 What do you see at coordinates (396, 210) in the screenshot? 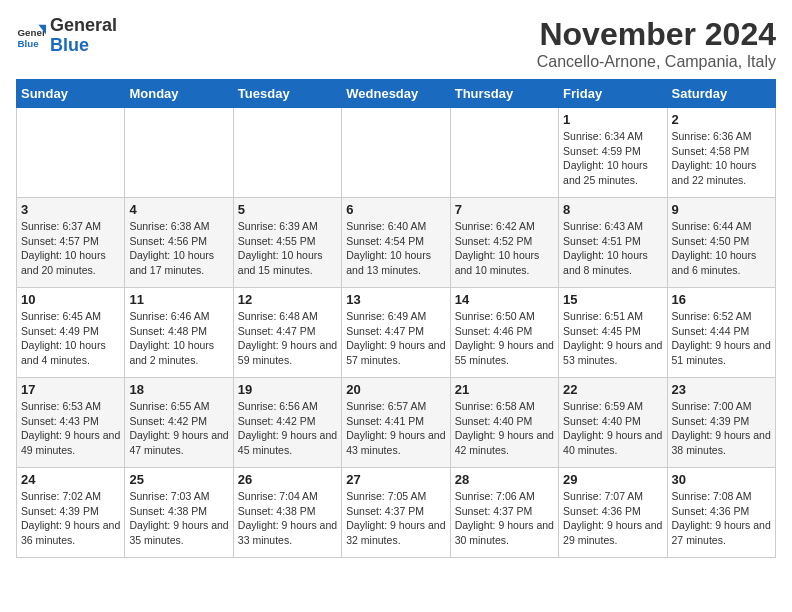
I see `day-number: 6` at bounding box center [396, 210].